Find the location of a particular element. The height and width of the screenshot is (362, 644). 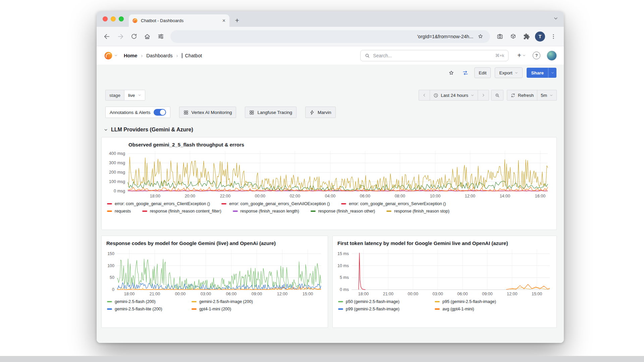

share-button: Share is located at coordinates (537, 73).